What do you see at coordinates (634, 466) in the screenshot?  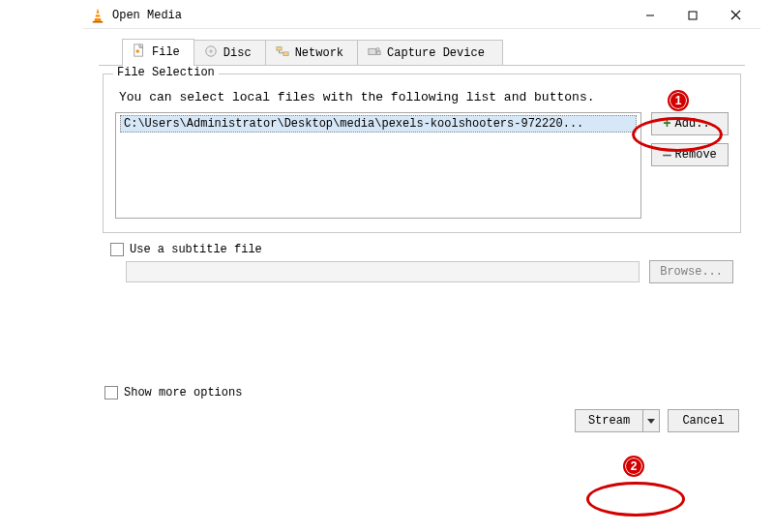 I see `annotation-badge-2: 2` at bounding box center [634, 466].